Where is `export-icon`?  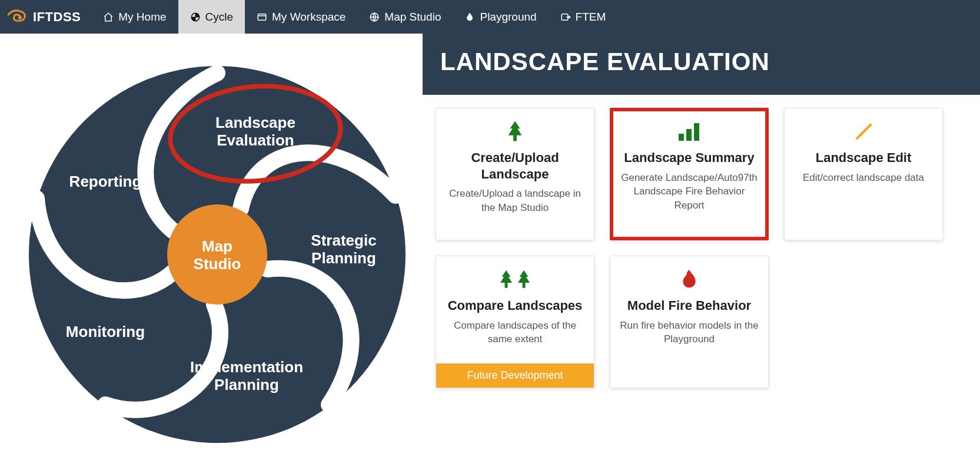
export-icon is located at coordinates (566, 17).